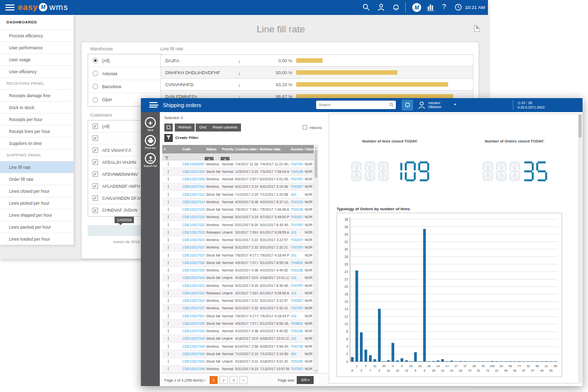 Image resolution: width=588 pixels, height=392 pixels. Describe the element at coordinates (203, 128) in the screenshot. I see `grid-button: Grid` at that location.